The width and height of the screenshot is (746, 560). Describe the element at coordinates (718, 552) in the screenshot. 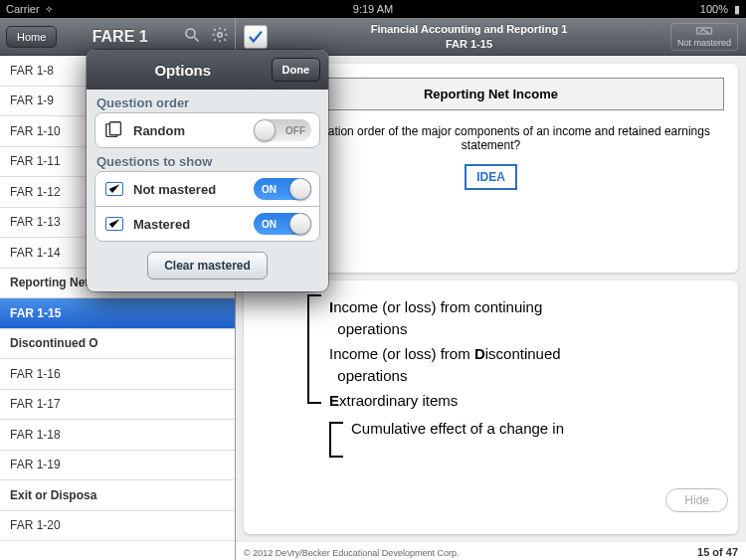

I see `page-counter: 15 of 47` at that location.